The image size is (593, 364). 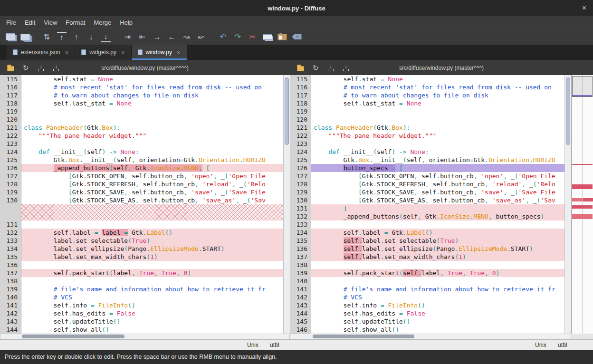 I want to click on copy-button, so click(x=267, y=37).